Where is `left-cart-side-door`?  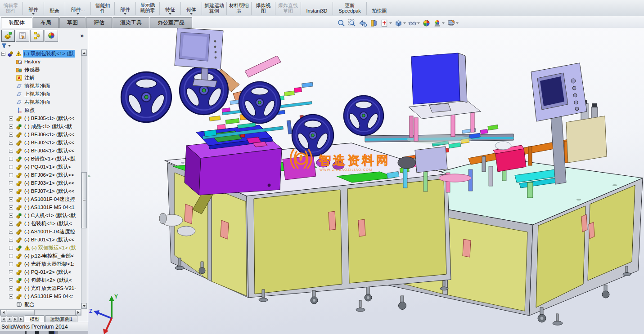
left-cart-side-door is located at coordinates (298, 242).